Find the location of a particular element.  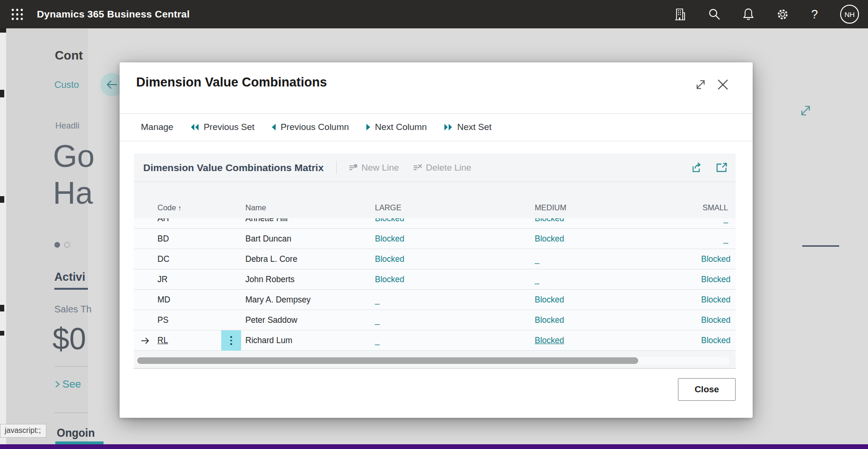

expand-pane-button is located at coordinates (806, 112).